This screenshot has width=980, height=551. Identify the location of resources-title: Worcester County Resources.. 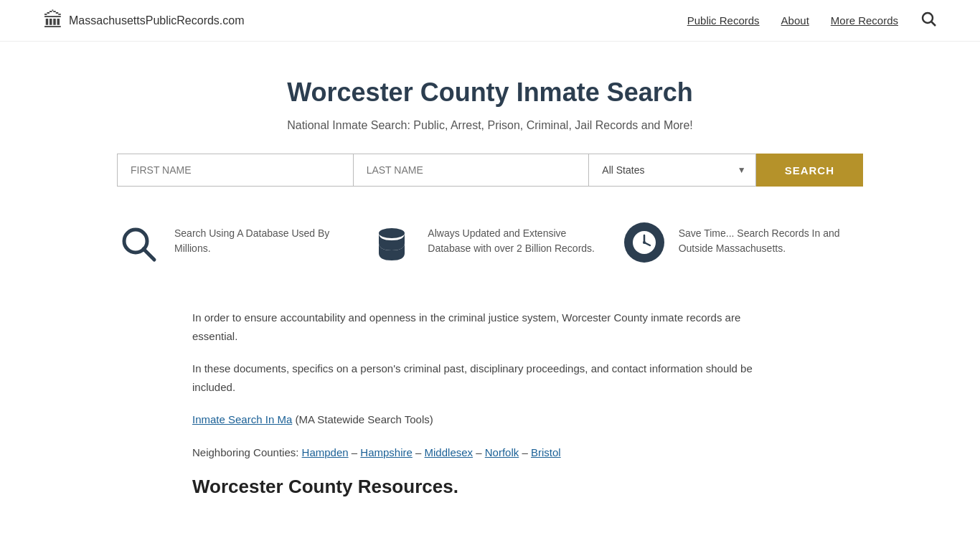
(490, 486).